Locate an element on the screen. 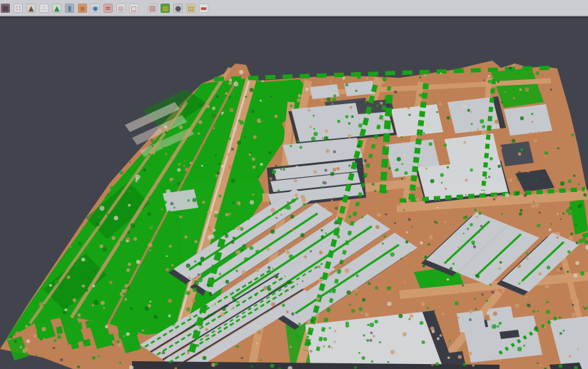  annotations-icon: ≡ is located at coordinates (108, 9).